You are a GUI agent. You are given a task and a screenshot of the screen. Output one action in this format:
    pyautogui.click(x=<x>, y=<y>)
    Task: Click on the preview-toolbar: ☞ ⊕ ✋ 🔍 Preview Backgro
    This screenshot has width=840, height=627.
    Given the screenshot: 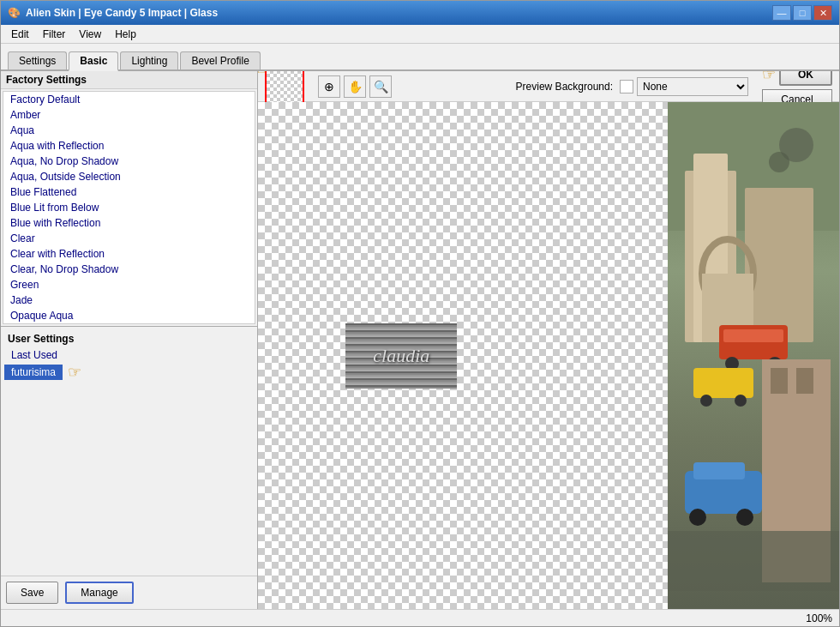 What is the action you would take?
    pyautogui.click(x=549, y=87)
    